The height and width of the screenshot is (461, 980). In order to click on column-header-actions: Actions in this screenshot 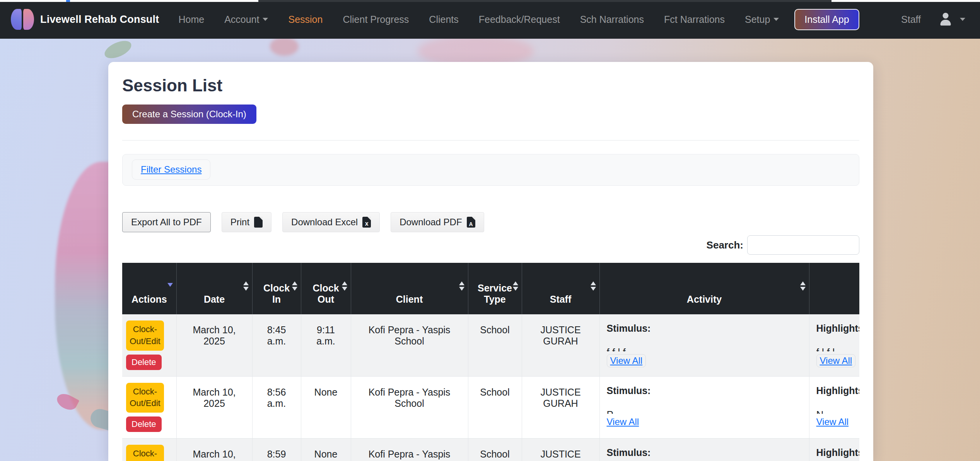, I will do `click(149, 289)`.